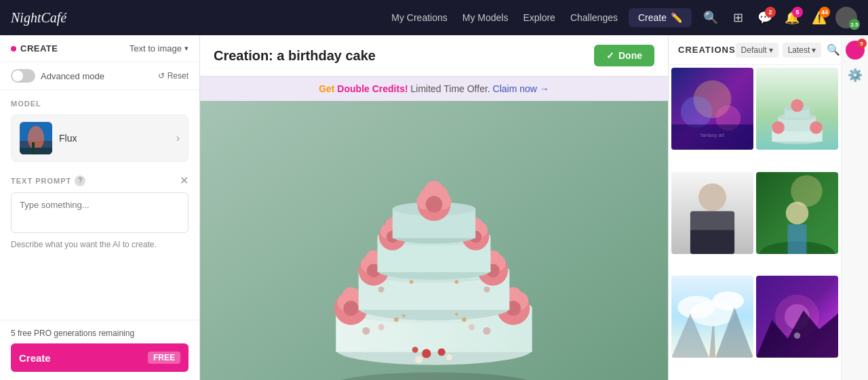 Image resolution: width=868 pixels, height=380 pixels. I want to click on promo-limited: Limited Time Offer., so click(450, 89).